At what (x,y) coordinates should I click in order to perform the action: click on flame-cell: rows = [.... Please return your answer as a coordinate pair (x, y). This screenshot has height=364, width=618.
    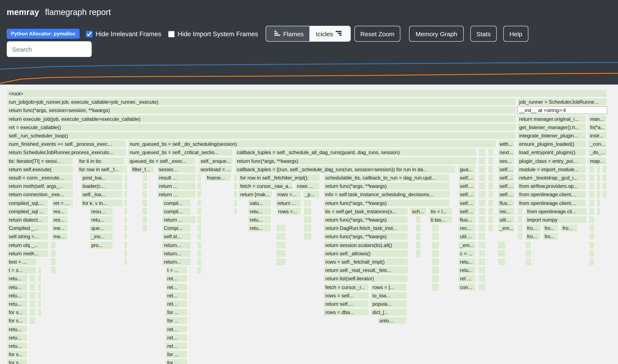
    Looking at the image, I should click on (389, 287).